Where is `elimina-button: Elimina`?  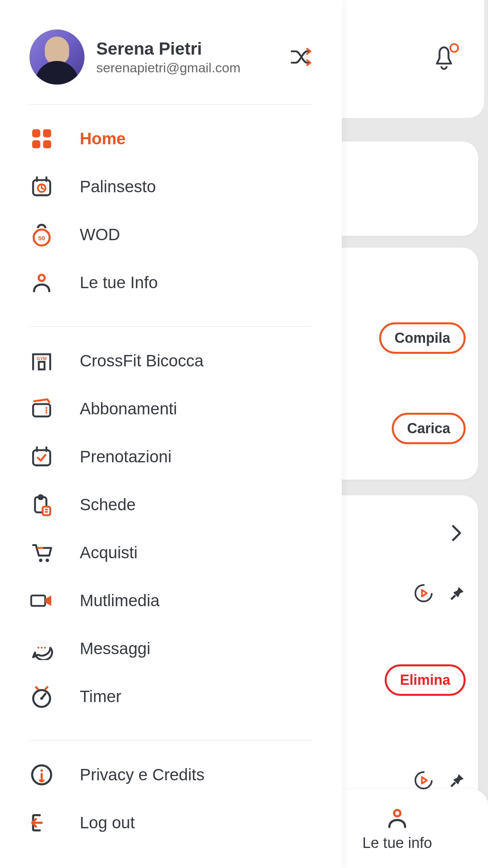
elimina-button: Elimina is located at coordinates (425, 680).